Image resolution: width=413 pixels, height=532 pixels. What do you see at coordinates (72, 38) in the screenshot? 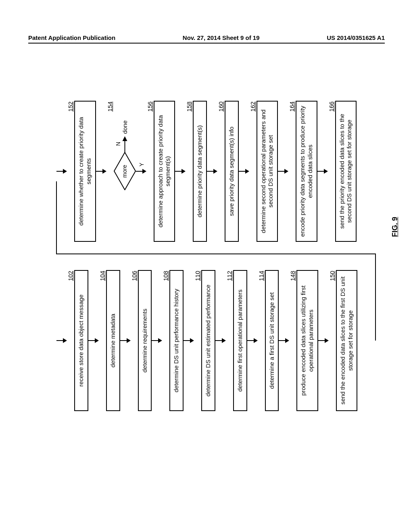
I see `header-left: Patent Application Publication` at bounding box center [72, 38].